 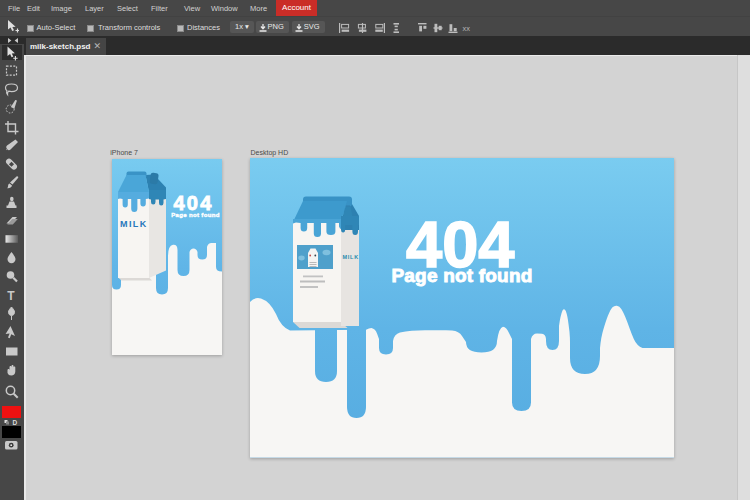 What do you see at coordinates (11, 296) in the screenshot?
I see `svg-text: T` at bounding box center [11, 296].